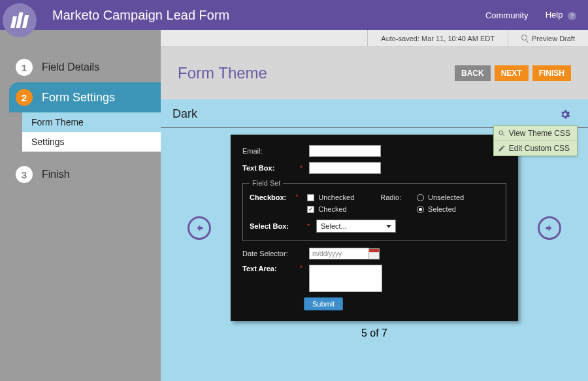 This screenshot has width=588, height=381. I want to click on step-label: Finish, so click(56, 174).